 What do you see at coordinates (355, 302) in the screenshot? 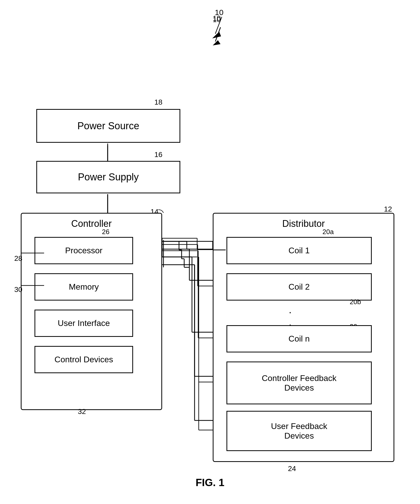
I see `ref-20b: 20b` at bounding box center [355, 302].